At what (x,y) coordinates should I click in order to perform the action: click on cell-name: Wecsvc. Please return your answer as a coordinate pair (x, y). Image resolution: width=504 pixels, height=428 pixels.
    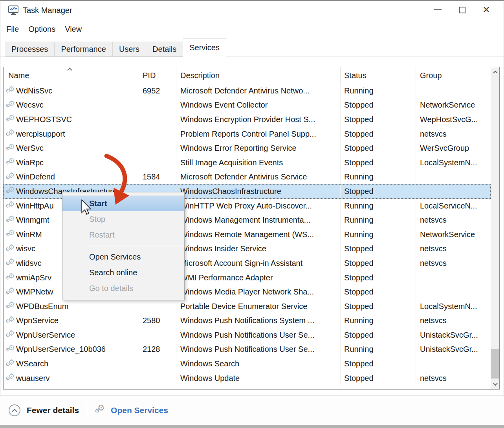
    Looking at the image, I should click on (70, 105).